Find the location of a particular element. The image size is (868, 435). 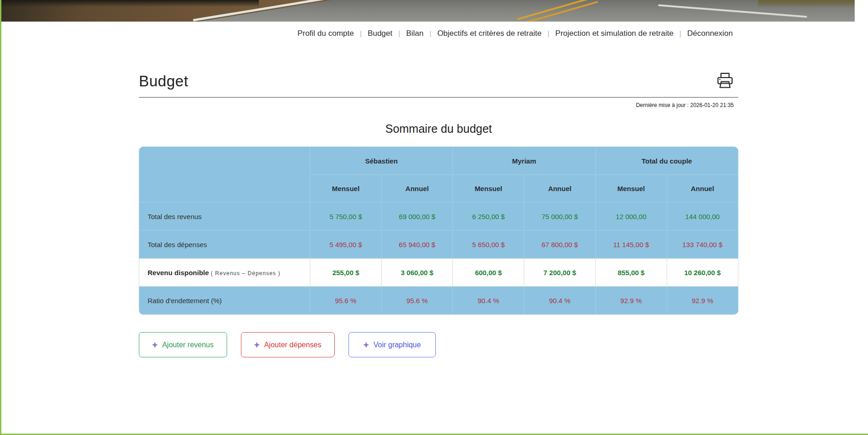

page-title: Budget is located at coordinates (439, 81).